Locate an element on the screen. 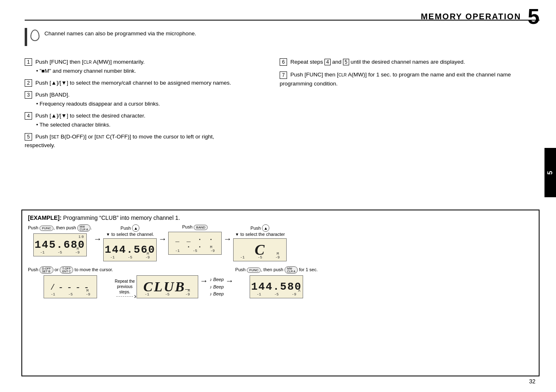 The image size is (556, 392). step-text-6: Repeat steps 4 and 5 until the desired c… is located at coordinates (378, 62).